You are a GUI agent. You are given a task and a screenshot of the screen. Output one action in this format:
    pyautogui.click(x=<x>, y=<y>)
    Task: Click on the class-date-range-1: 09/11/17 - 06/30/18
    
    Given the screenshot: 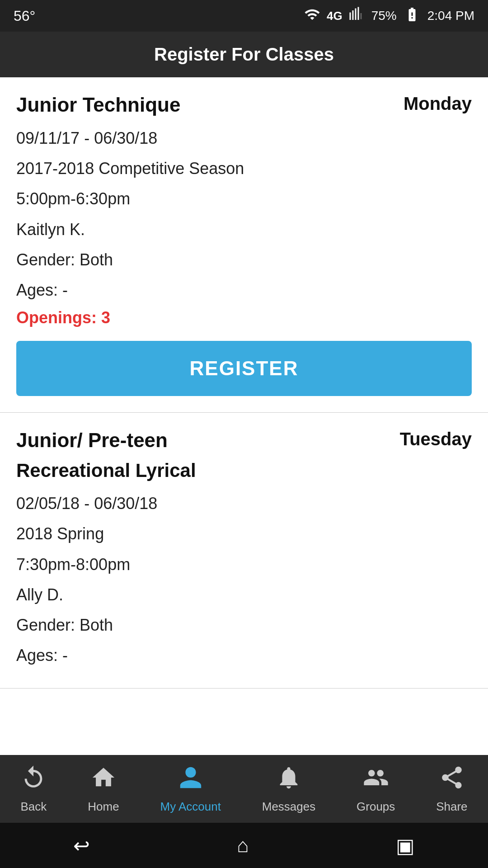 What is the action you would take?
    pyautogui.click(x=244, y=138)
    